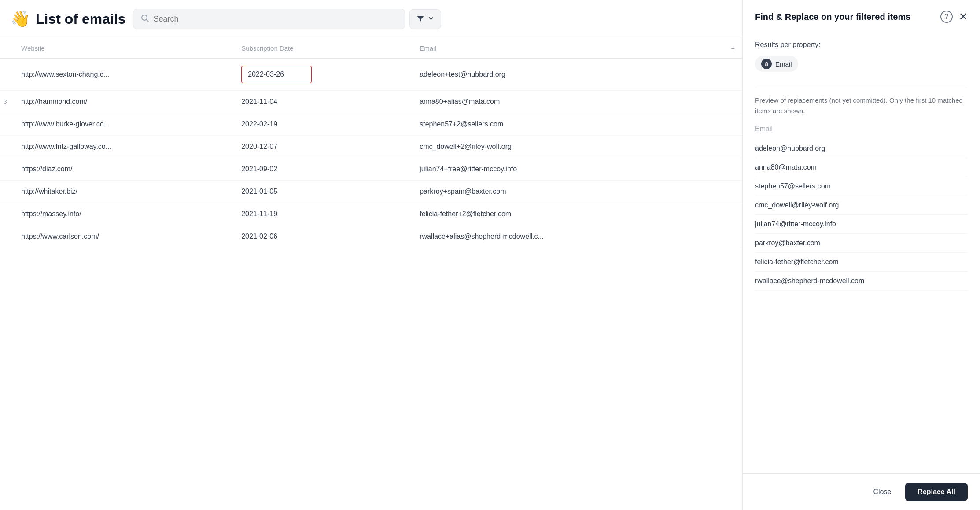 The image size is (980, 510). I want to click on header: 👋 List of emails, so click(371, 19).